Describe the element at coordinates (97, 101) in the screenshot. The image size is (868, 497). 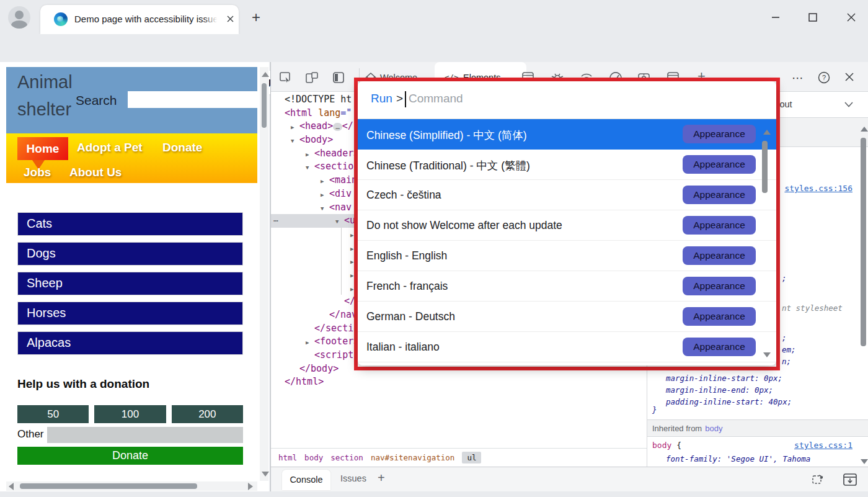
I see `search-label: Search` at that location.